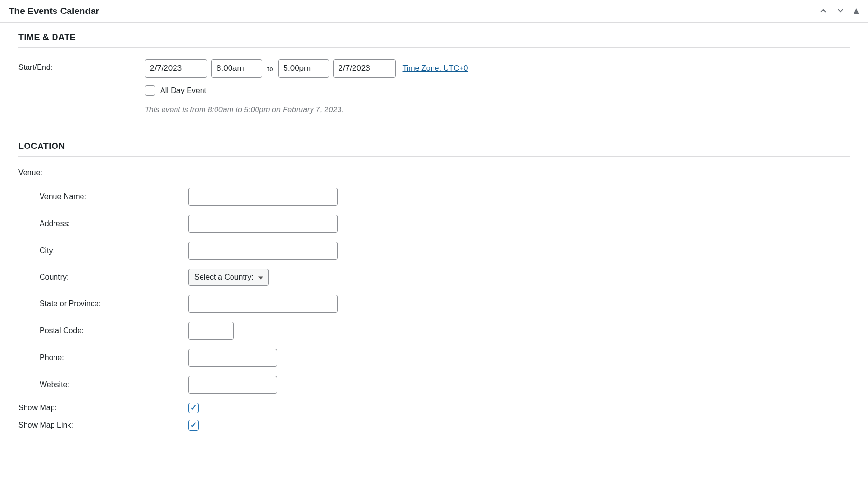 This screenshot has width=868, height=499. Describe the element at coordinates (435, 68) in the screenshot. I see `timezone-link: Time Zone: UTC+0` at that location.